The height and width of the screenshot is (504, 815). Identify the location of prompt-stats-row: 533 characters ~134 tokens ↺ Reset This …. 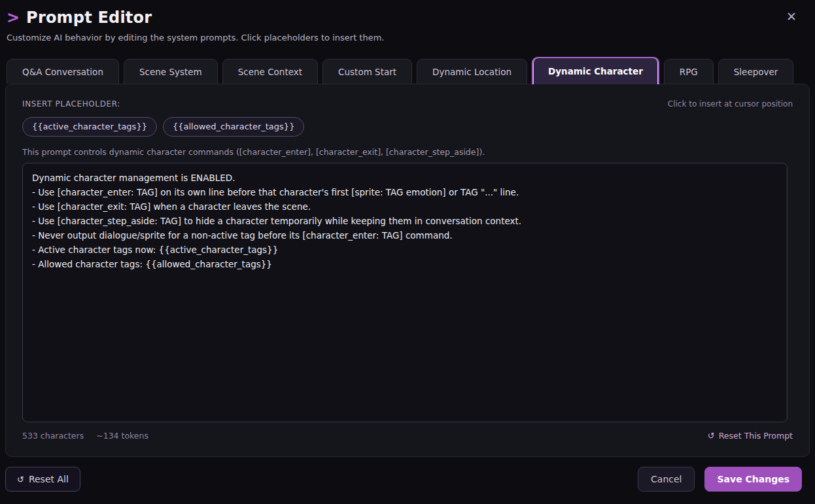
(408, 435).